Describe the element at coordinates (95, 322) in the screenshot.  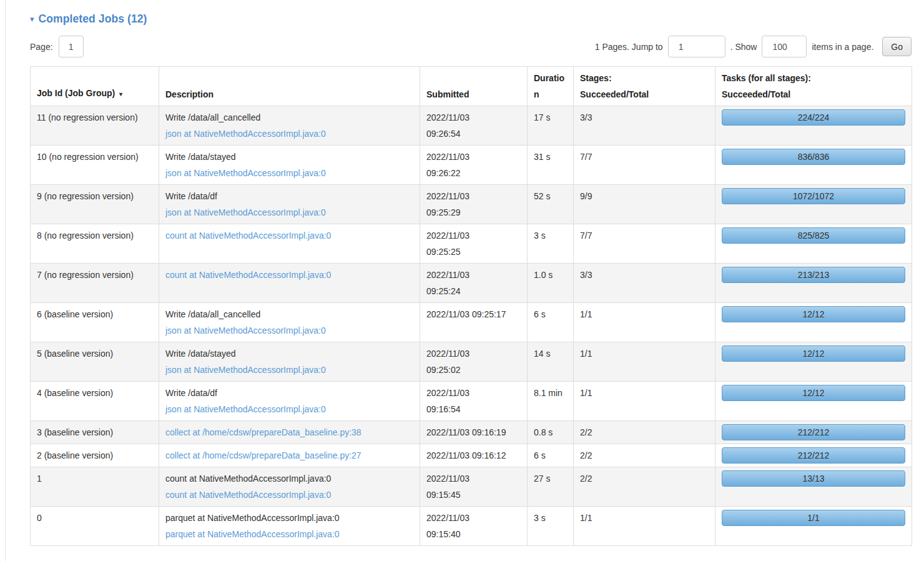
I see `job-id-cell: 6 (baseline version)` at that location.